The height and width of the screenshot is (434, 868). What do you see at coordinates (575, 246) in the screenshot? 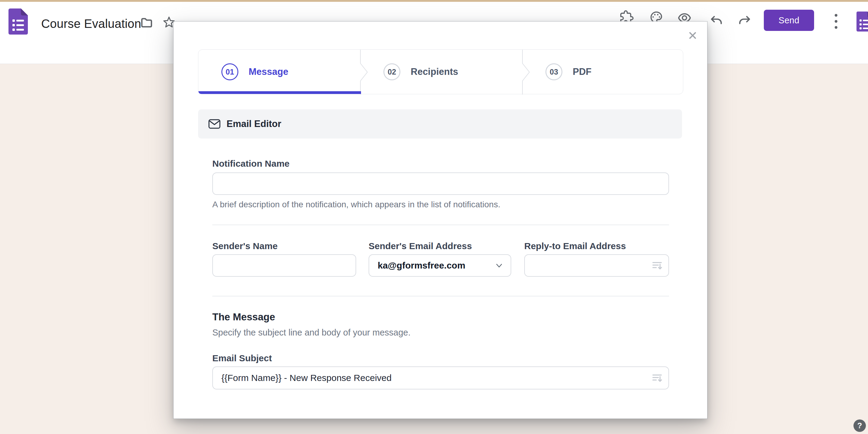
I see `reply-to-label: Reply-to Email Address` at bounding box center [575, 246].